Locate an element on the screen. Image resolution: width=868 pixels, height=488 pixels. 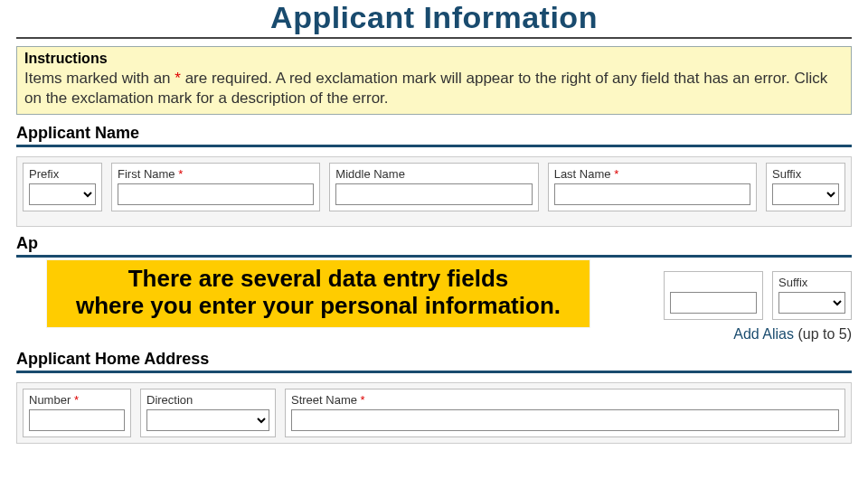
input-number is located at coordinates (77, 420).